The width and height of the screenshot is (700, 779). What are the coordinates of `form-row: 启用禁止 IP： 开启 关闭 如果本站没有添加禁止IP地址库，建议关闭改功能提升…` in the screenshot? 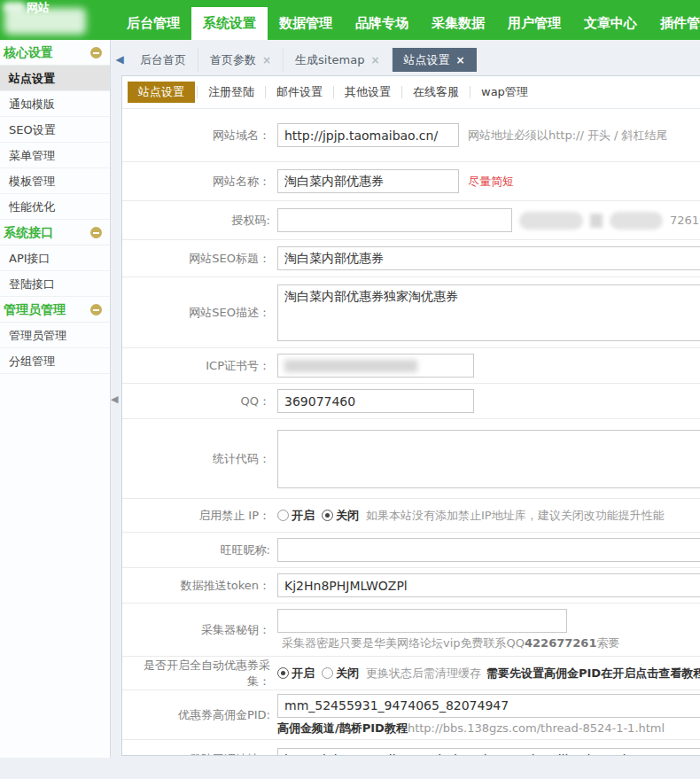 It's located at (411, 516).